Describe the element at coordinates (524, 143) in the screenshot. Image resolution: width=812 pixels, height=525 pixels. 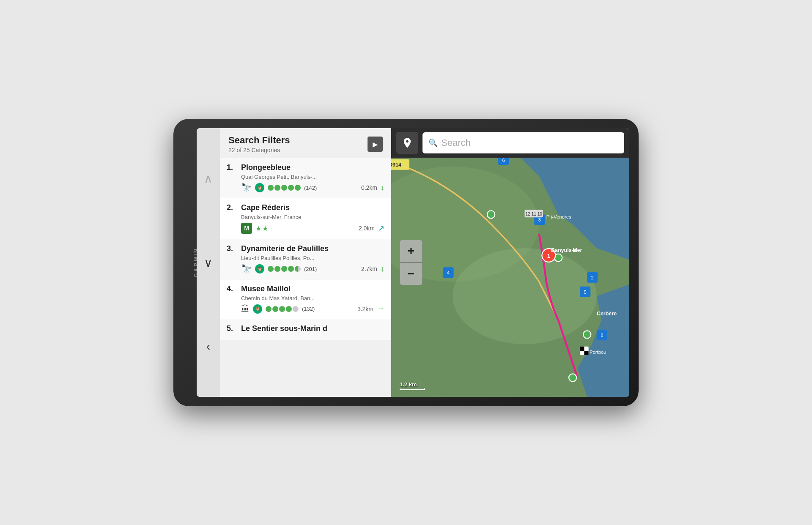
I see `search-bar: 🔍 Search` at that location.